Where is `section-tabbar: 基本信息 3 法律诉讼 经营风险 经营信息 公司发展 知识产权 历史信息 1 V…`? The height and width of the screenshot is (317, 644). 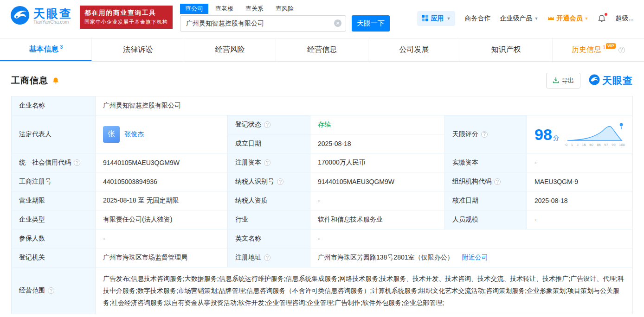
section-tabbar: 基本信息 3 法律诉讼 经营风险 经营信息 公司发展 知识产权 历史信息 1 V… is located at coordinates (322, 50).